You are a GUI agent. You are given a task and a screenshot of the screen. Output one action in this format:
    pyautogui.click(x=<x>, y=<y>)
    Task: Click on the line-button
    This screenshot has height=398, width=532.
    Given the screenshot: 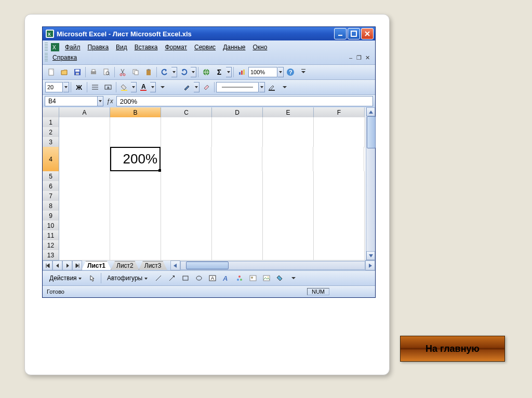 What is the action you would take?
    pyautogui.click(x=158, y=278)
    